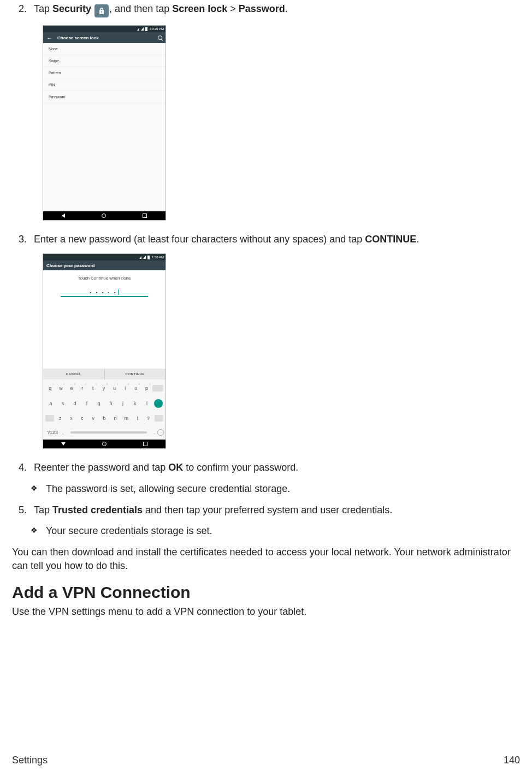 The image size is (532, 777). What do you see at coordinates (104, 265) in the screenshot?
I see `title-bar: Choose your password` at bounding box center [104, 265].